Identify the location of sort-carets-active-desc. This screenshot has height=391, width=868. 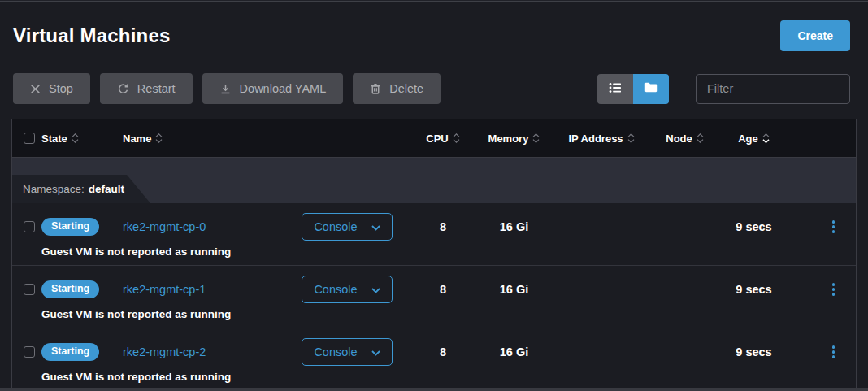
(766, 138).